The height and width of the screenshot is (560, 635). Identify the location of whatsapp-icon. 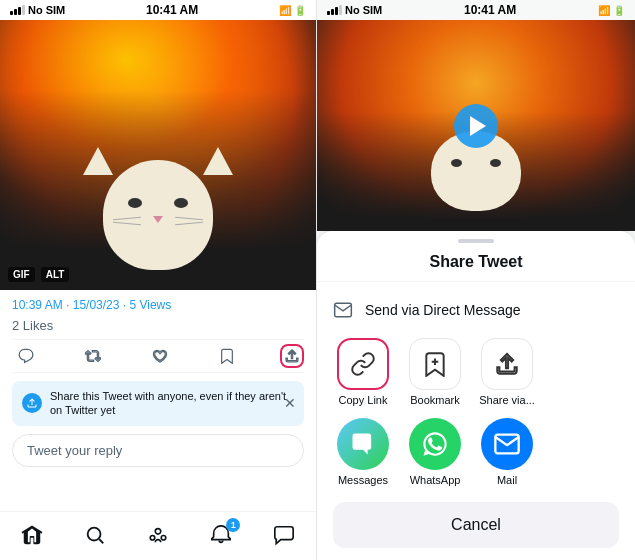
(435, 444).